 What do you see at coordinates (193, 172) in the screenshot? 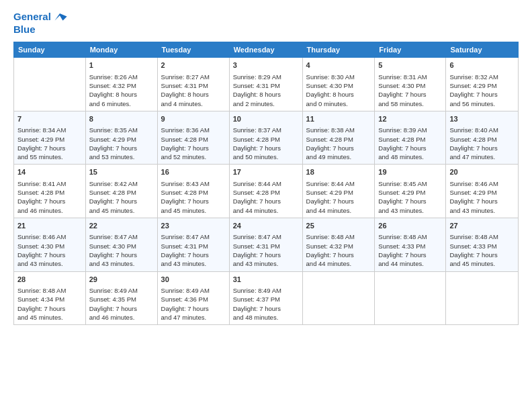
I see `day-number: 16` at bounding box center [193, 172].